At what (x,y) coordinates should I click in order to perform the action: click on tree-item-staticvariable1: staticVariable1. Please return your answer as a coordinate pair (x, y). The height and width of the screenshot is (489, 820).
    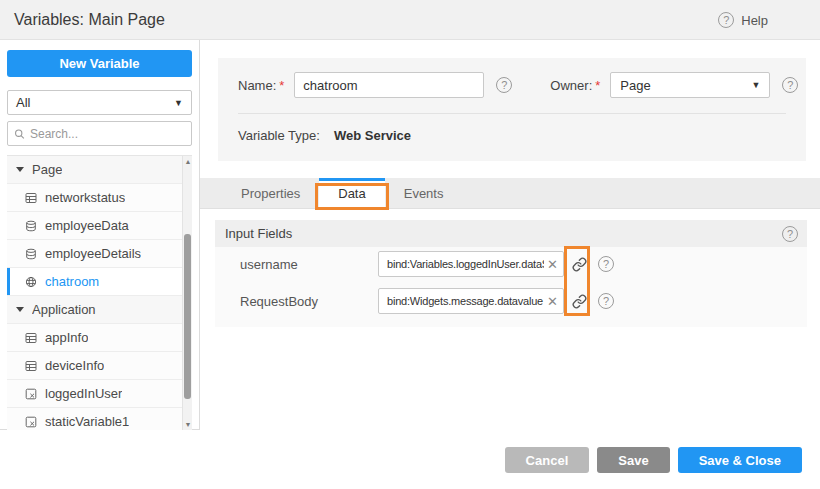
    Looking at the image, I should click on (100, 419).